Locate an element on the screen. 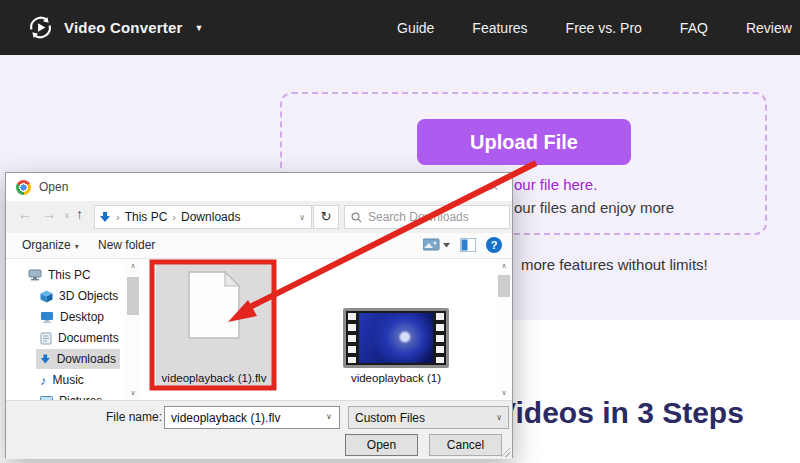 This screenshot has height=463, width=800. sidebar-item-this-pc: This PC is located at coordinates (60, 275).